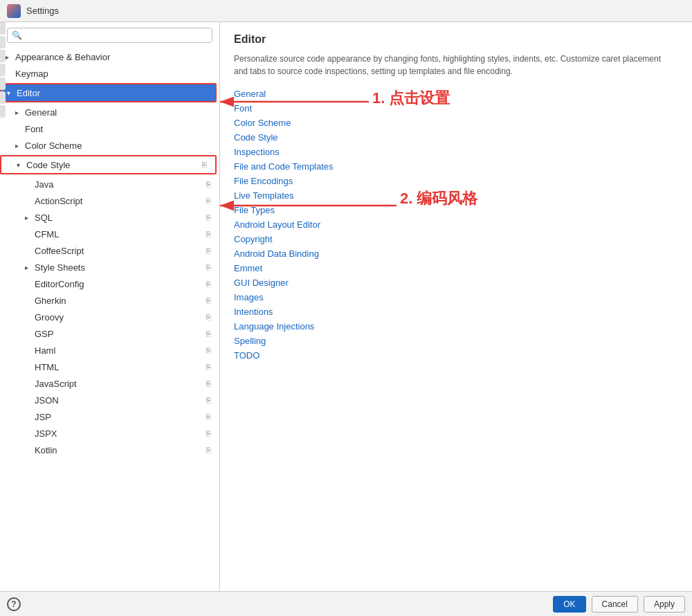 Image resolution: width=692 pixels, height=616 pixels. I want to click on app-logo, so click(14, 11).